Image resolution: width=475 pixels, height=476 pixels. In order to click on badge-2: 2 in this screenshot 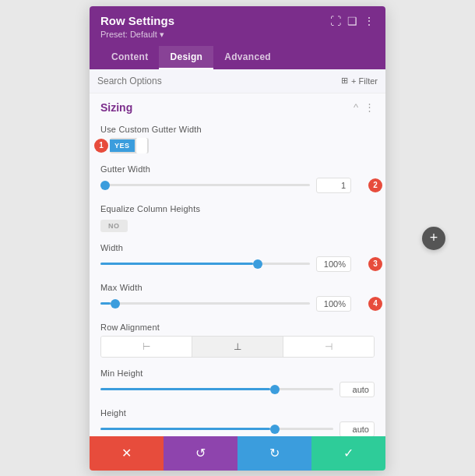, I will do `click(375, 185)`.